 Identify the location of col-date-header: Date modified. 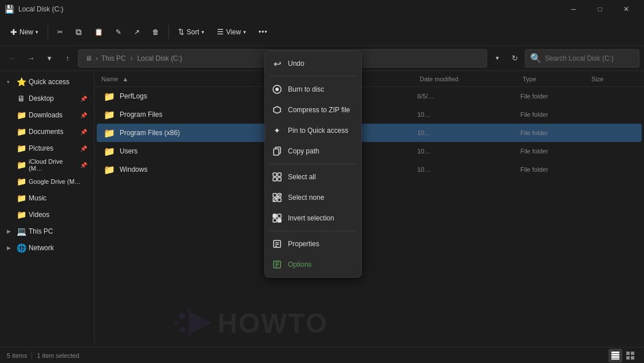
(471, 79).